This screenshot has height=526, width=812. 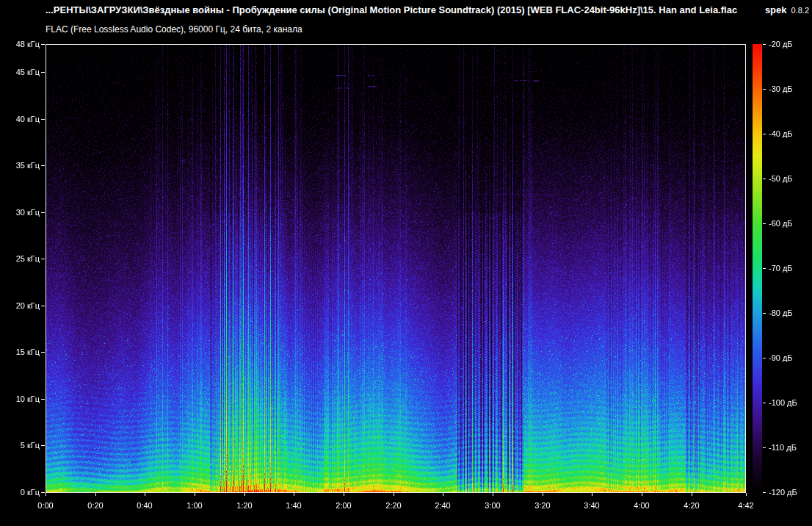 I want to click on time-tick-label: 1:20, so click(x=244, y=505).